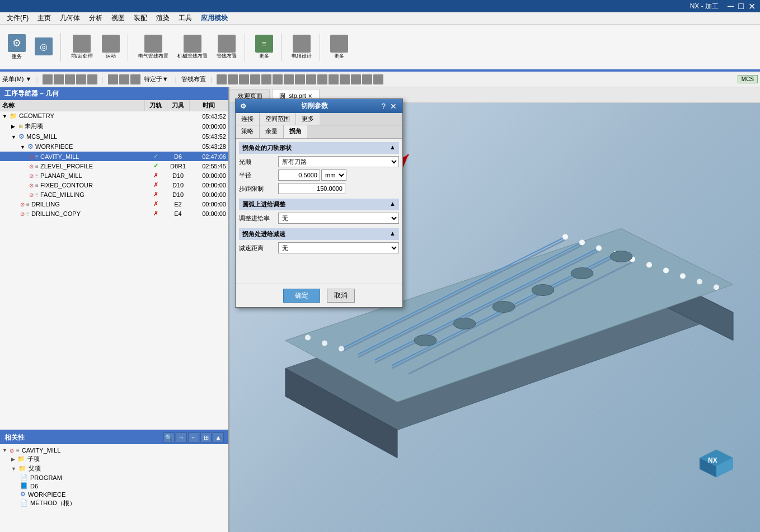  Describe the element at coordinates (114, 450) in the screenshot. I see `related-item: ▼ ⊘ ≡ CAVITY_MILL` at that location.